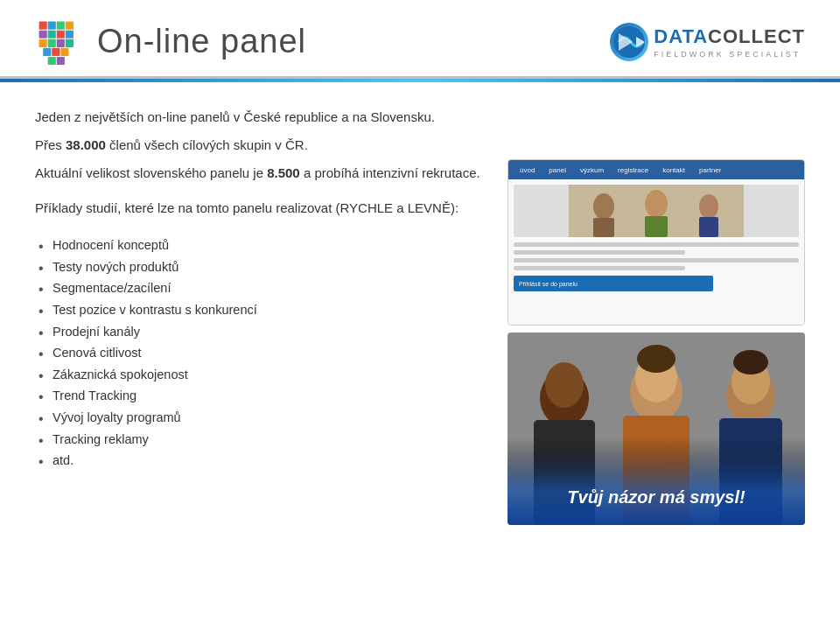  Describe the element at coordinates (756, 37) in the screenshot. I see `logo-collect-text: COLLECT` at that location.